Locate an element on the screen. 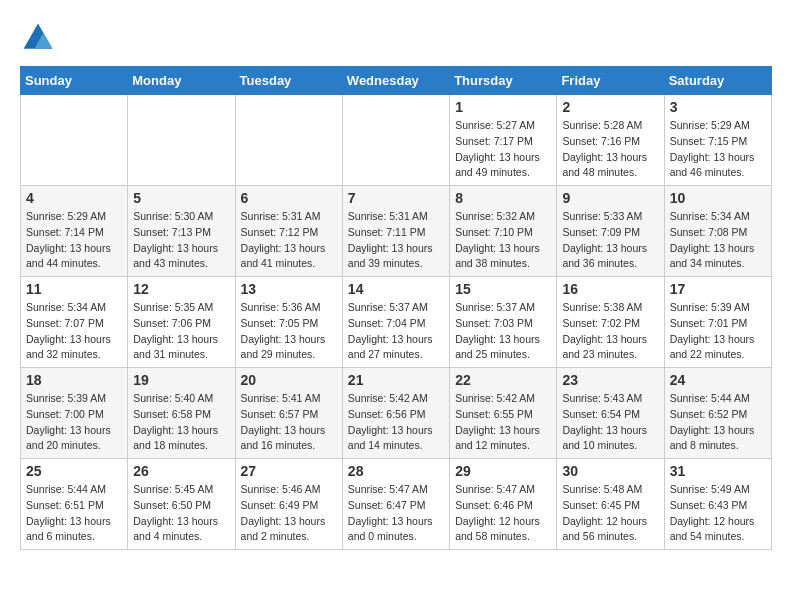 The image size is (792, 612). day-info: Sunrise: 5:31 AM Sunset: 7:12 PM Dayligh… is located at coordinates (289, 240).